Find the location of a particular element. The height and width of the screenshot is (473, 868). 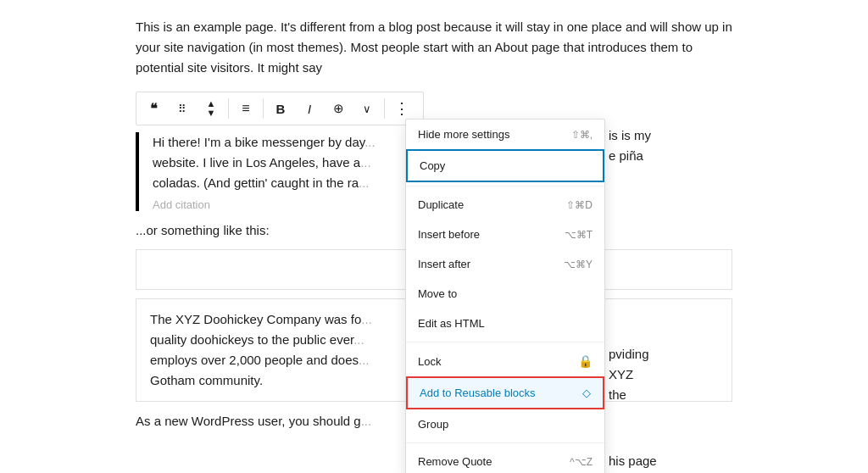

block-toolbar: ❝ ⠿ ▲▼ ≡ B I ⊕ ∨ ⋮ is located at coordinates (280, 109).